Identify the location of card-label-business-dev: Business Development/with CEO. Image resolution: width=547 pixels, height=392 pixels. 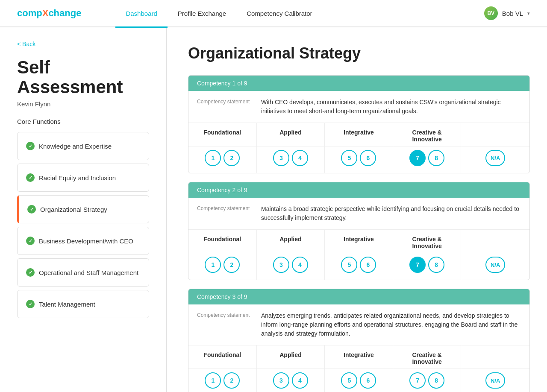
(86, 241).